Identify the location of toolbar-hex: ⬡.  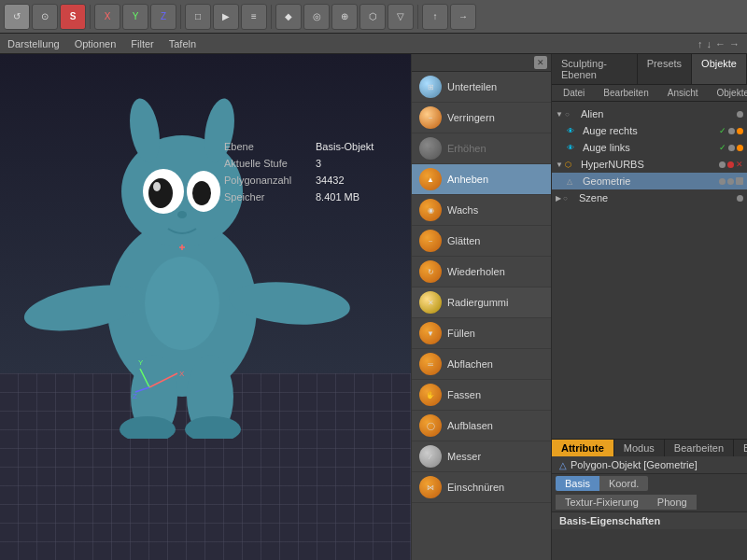
(373, 17).